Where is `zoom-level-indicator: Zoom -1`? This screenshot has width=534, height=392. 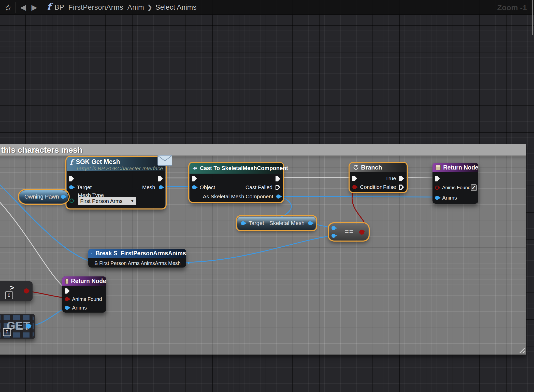
zoom-level-indicator: Zoom -1 is located at coordinates (512, 8).